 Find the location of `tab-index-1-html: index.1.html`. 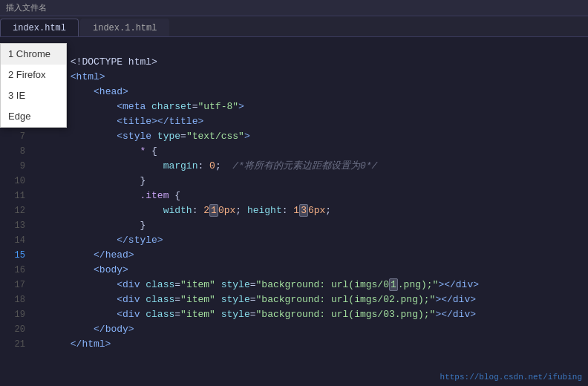

tab-index-1-html: index.1.html is located at coordinates (125, 27).